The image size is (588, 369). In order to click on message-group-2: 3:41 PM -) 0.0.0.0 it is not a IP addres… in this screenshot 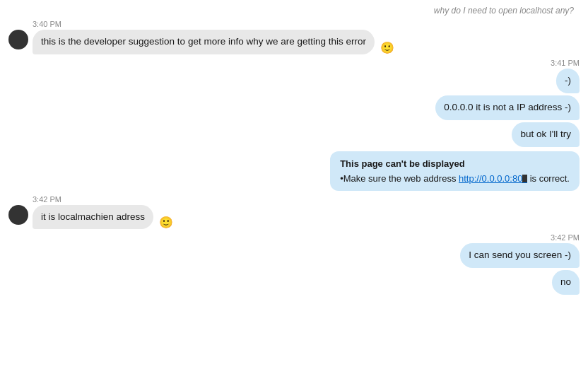, I will do `click(507, 103)`.